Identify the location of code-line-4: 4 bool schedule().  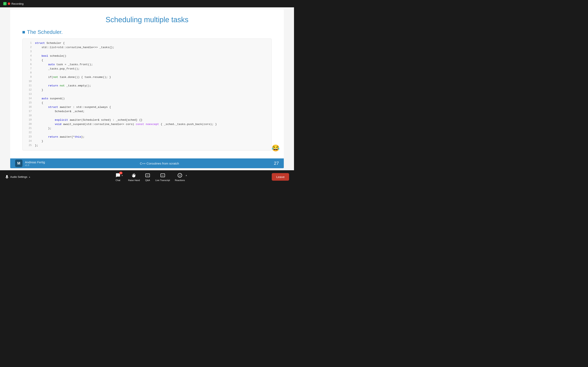
(147, 56).